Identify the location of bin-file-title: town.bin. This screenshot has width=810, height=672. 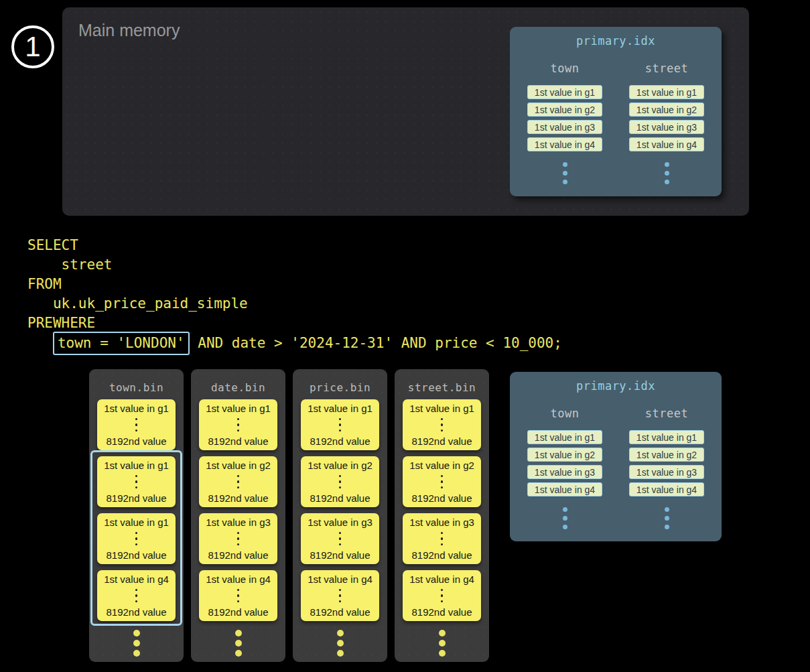
(137, 387).